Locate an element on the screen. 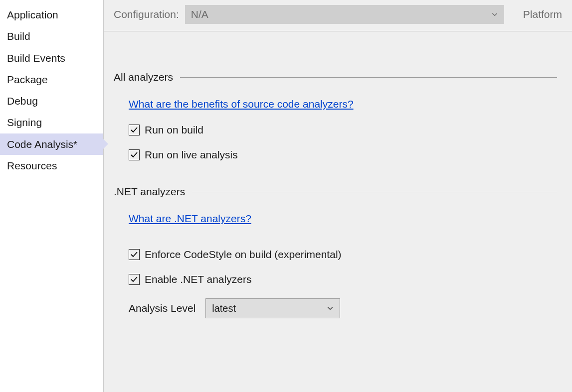 The height and width of the screenshot is (392, 572). sidebar-item-package: Package is located at coordinates (52, 80).